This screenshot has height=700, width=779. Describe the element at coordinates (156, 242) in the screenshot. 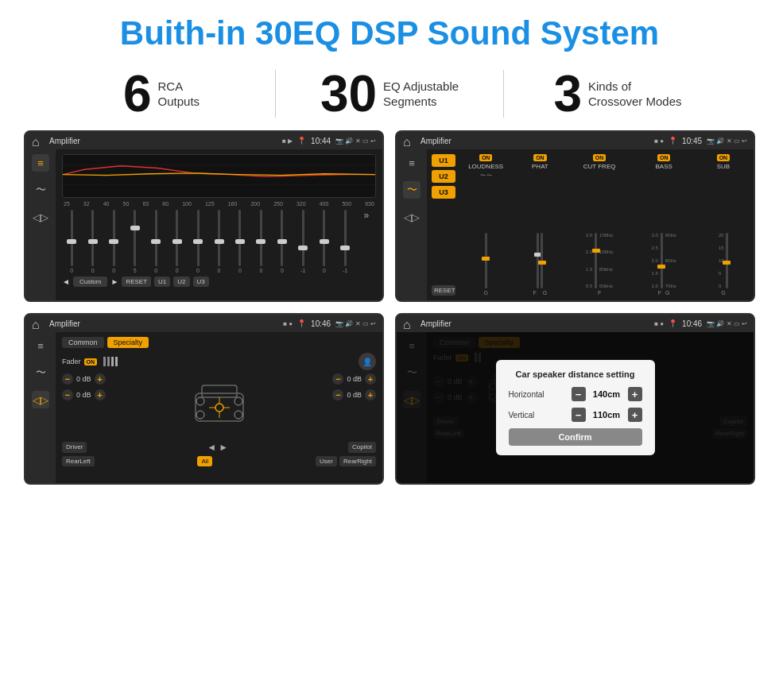

I see `eq-slider-5: 0` at that location.